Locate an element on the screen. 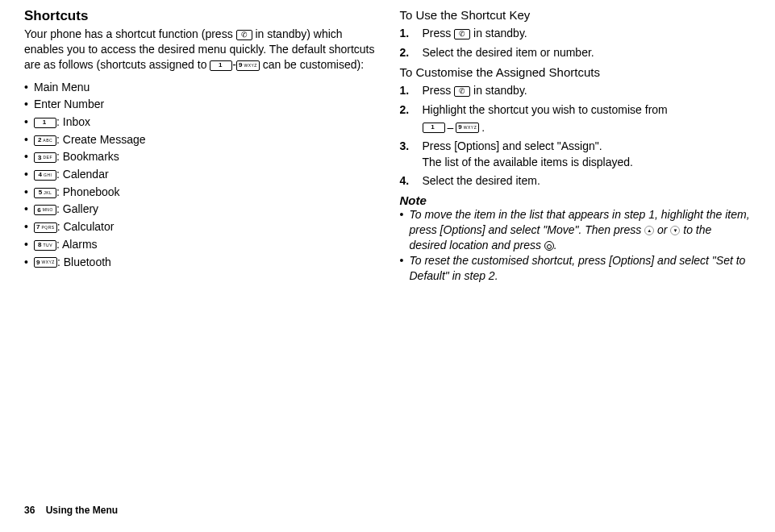 The image size is (775, 532). up-arrow-icon is located at coordinates (649, 231).